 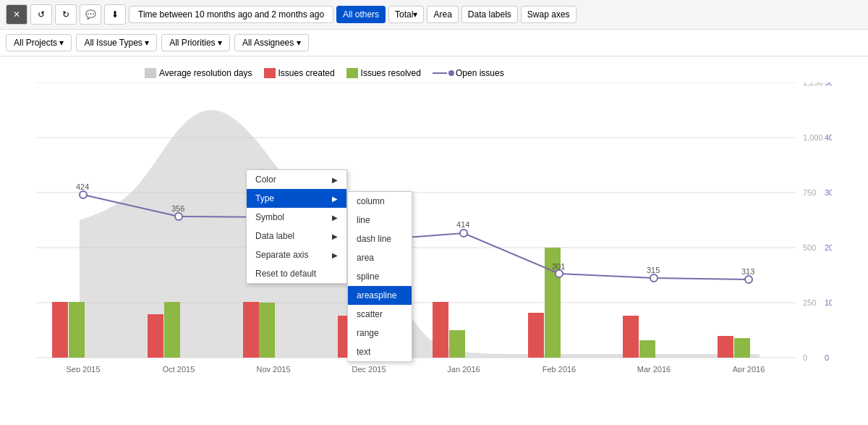 What do you see at coordinates (150, 73) in the screenshot?
I see `avg-resolution-swatch` at bounding box center [150, 73].